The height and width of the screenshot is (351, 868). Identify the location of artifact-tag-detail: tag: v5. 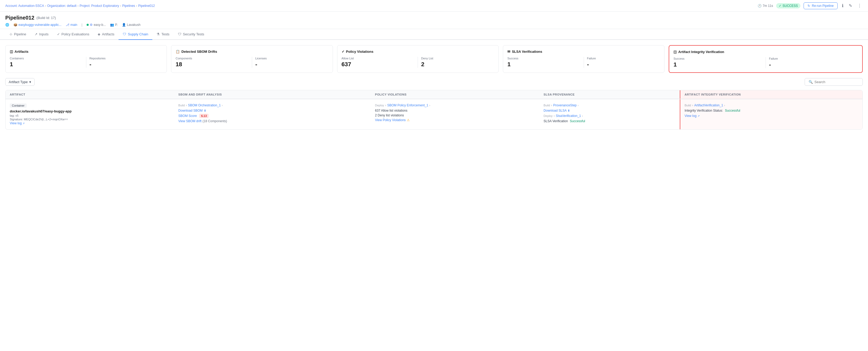
(90, 116).